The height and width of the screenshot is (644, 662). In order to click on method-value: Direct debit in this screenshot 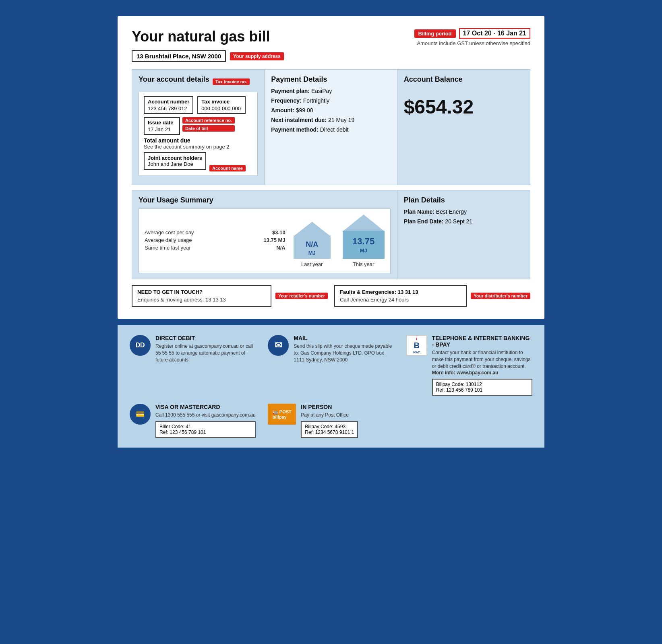, I will do `click(334, 130)`.